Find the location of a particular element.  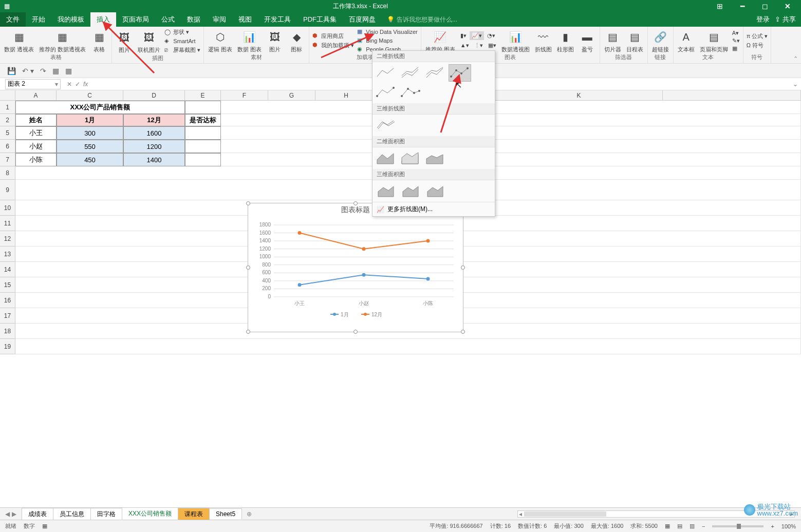

textbox-button: A文本框 is located at coordinates (686, 41).